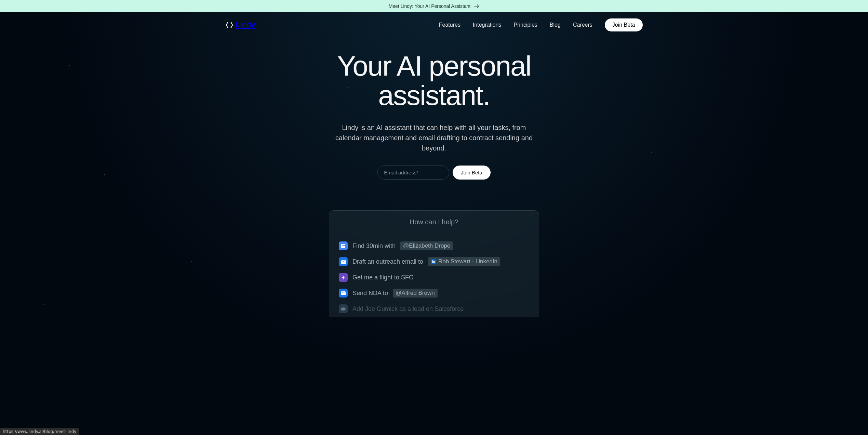  I want to click on widget-item-text: Get me a flight to SFO, so click(383, 278).